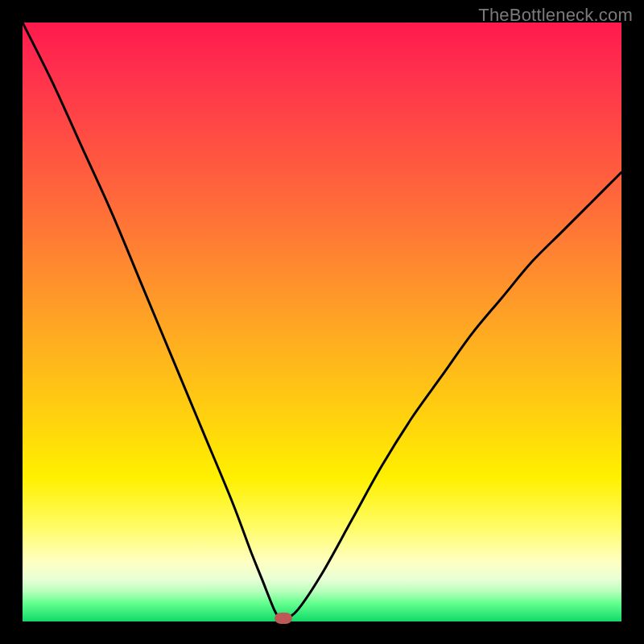 This screenshot has width=644, height=644. I want to click on optimum-marker, so click(283, 618).